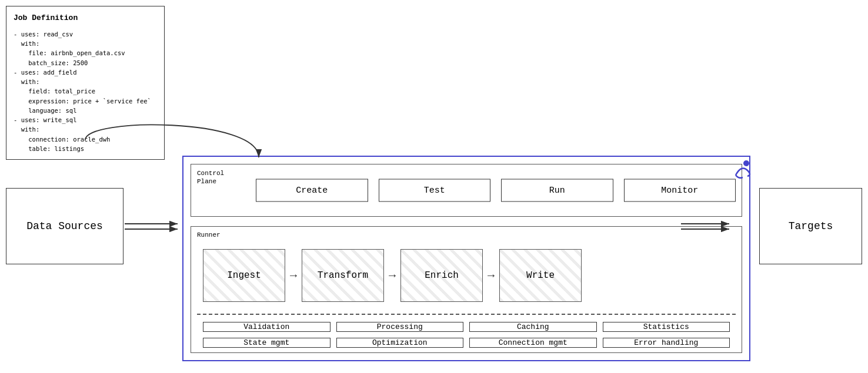  Describe the element at coordinates (293, 276) in the screenshot. I see `ingest-to-transform-arrow: →` at that location.